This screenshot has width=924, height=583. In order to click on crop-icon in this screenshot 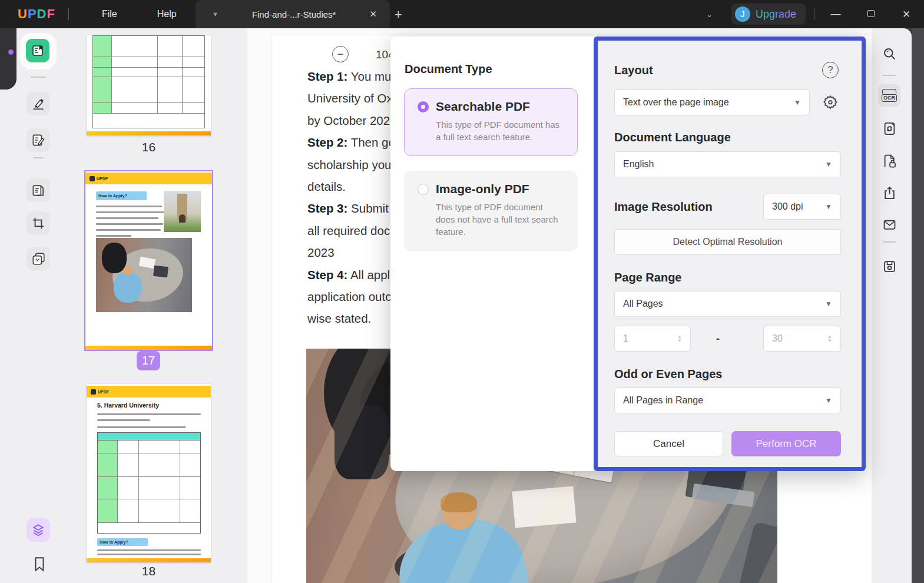, I will do `click(38, 223)`.